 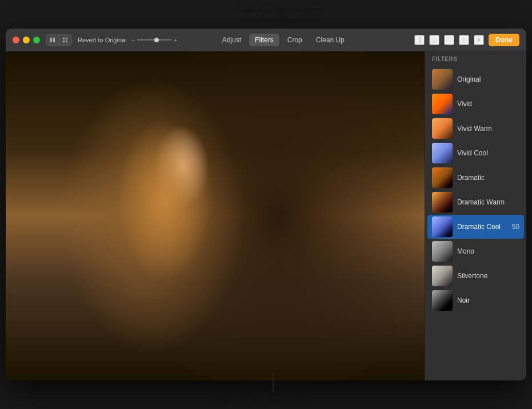 I want to click on filter-item-vivid-warm: Vivid Warm, so click(x=475, y=129).